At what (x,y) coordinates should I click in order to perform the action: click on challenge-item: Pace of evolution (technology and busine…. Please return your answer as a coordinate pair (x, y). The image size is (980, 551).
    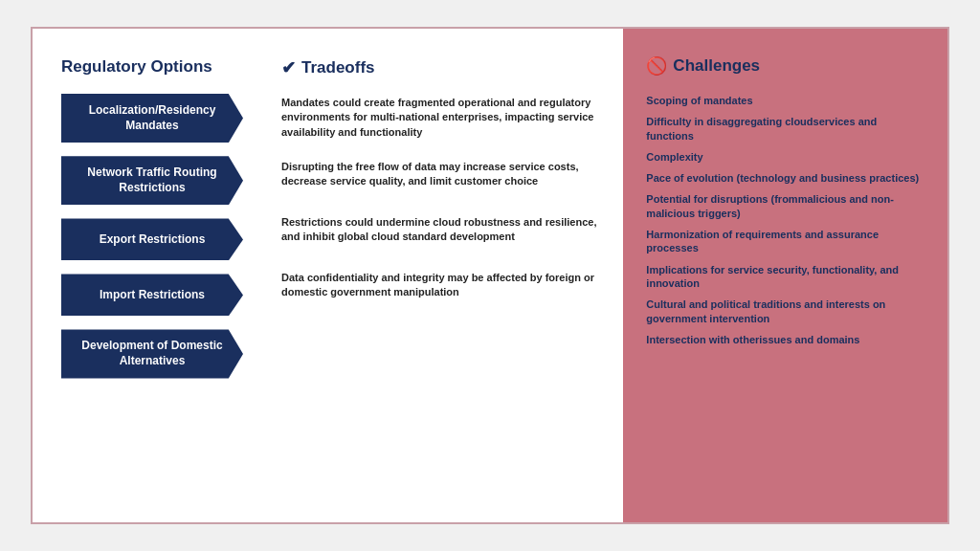
    Looking at the image, I should click on (785, 178).